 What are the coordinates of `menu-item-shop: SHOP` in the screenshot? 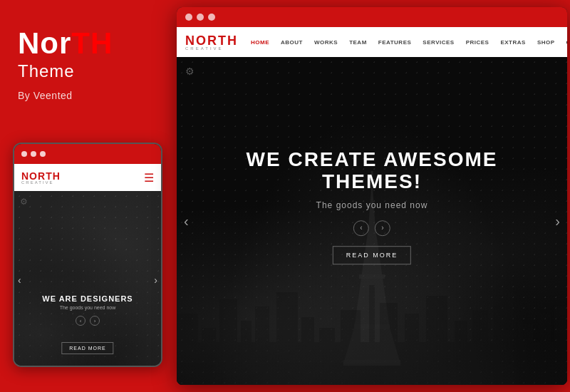 It's located at (546, 43).